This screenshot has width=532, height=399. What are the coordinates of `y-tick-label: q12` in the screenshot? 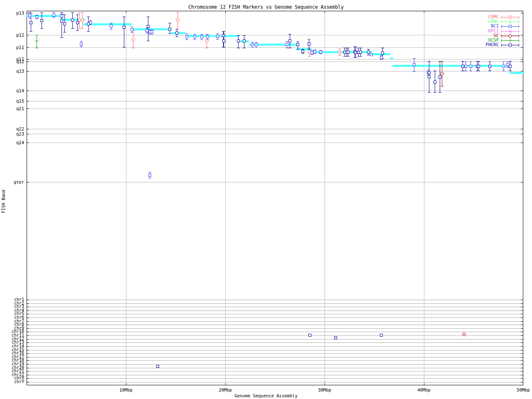 It's located at (12, 62).